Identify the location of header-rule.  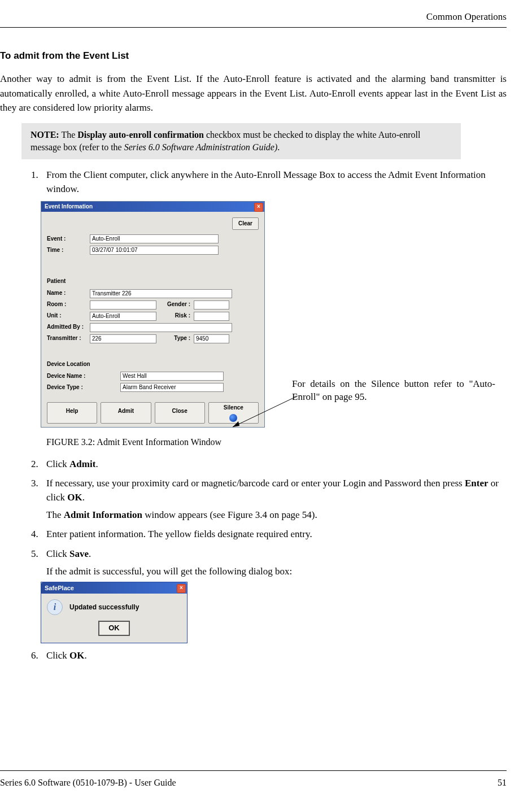
(253, 27).